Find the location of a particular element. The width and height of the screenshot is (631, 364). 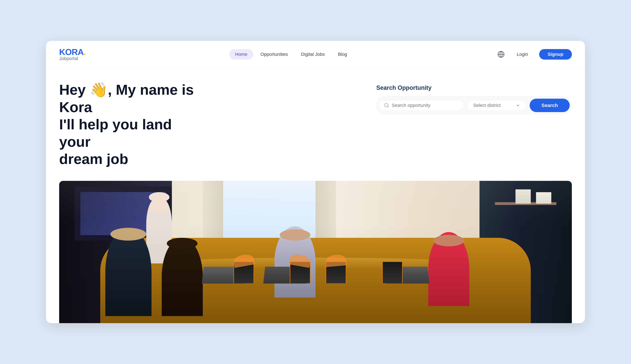

search-box: Select district Search is located at coordinates (474, 106).